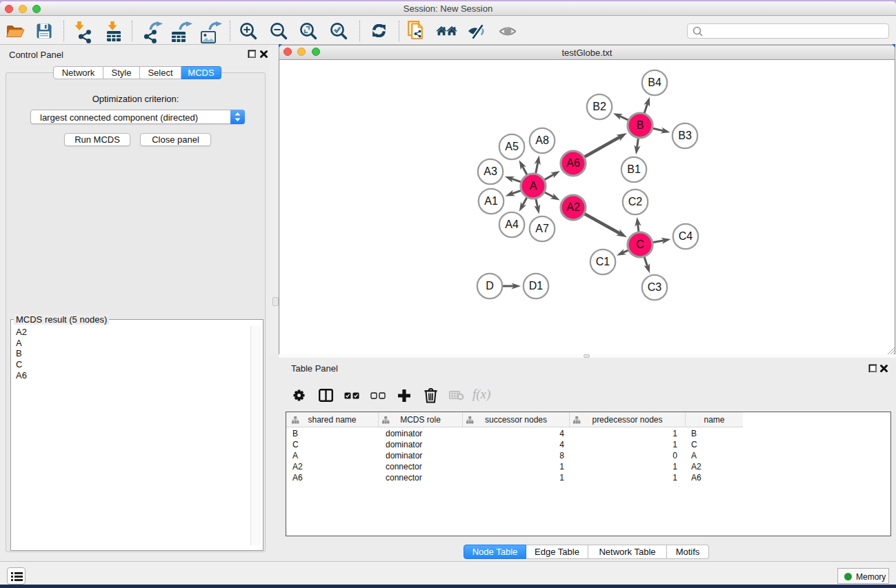 This screenshot has width=896, height=588. What do you see at coordinates (537, 285) in the screenshot?
I see `svg-text: D1` at bounding box center [537, 285].